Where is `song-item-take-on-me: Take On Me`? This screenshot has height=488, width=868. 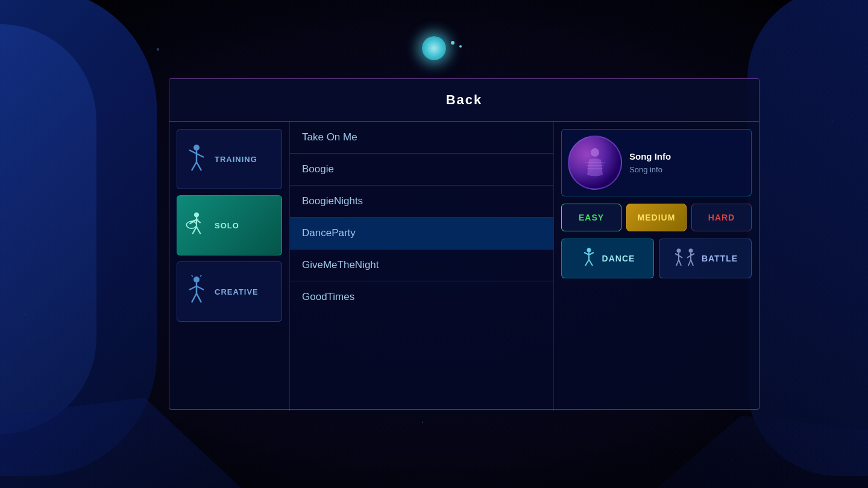 song-item-take-on-me: Take On Me is located at coordinates (422, 137).